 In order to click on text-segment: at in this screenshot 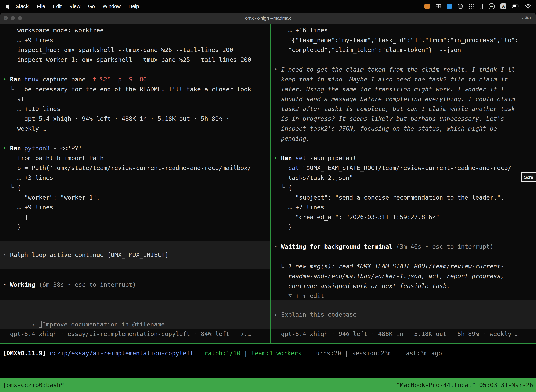, I will do `click(14, 99)`.